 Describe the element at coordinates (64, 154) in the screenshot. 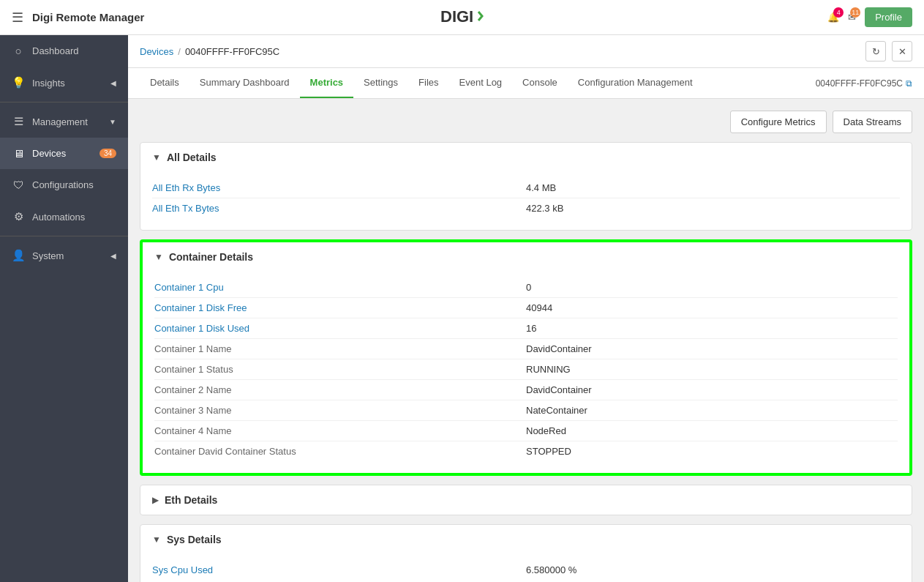

I see `sidebar-item-devices: 🖥 Devices 34` at that location.